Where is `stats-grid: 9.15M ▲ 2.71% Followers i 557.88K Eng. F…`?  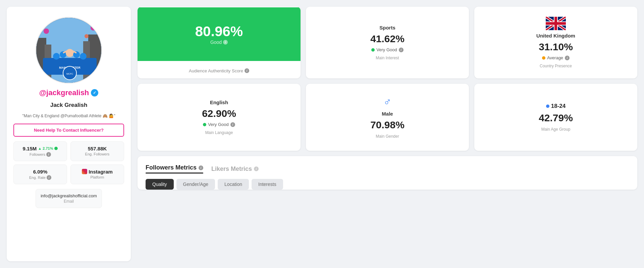
stats-grid: 9.15M ▲ 2.71% Followers i 557.88K Eng. F… is located at coordinates (69, 163).